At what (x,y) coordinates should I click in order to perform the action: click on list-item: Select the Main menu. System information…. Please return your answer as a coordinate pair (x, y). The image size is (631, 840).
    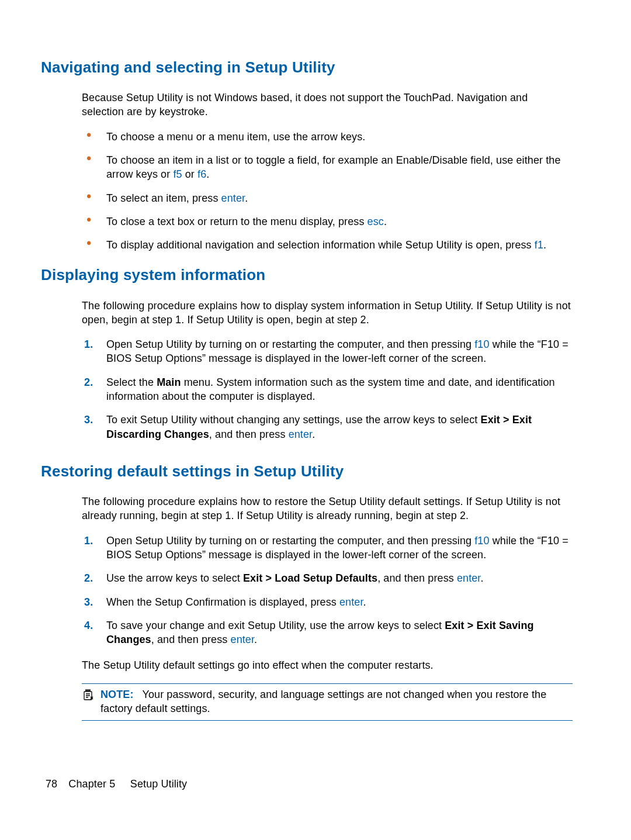
    Looking at the image, I should click on (327, 389).